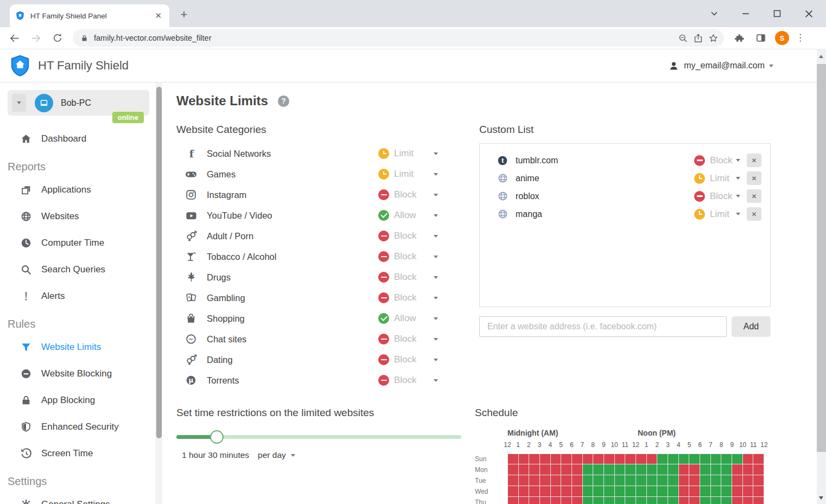 The width and height of the screenshot is (826, 504). I want to click on new-tab-button: +, so click(184, 15).